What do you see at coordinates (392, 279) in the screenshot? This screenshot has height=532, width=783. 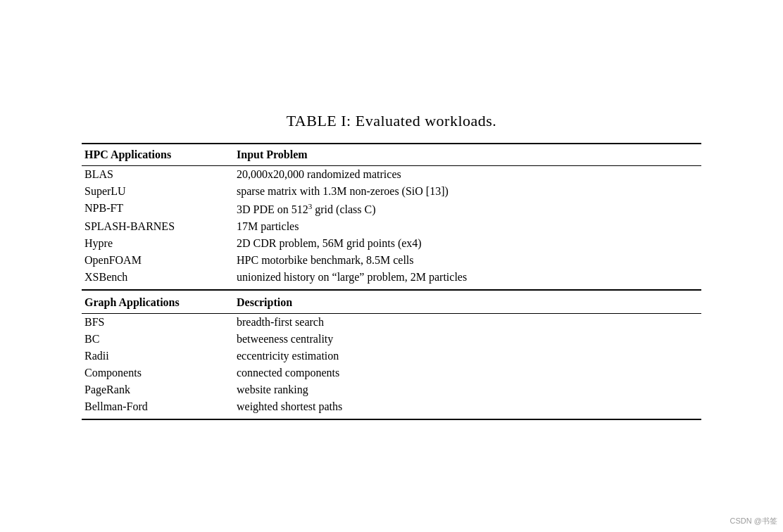 I see `table-row: XSBench unionized history on “large” pro…` at bounding box center [392, 279].